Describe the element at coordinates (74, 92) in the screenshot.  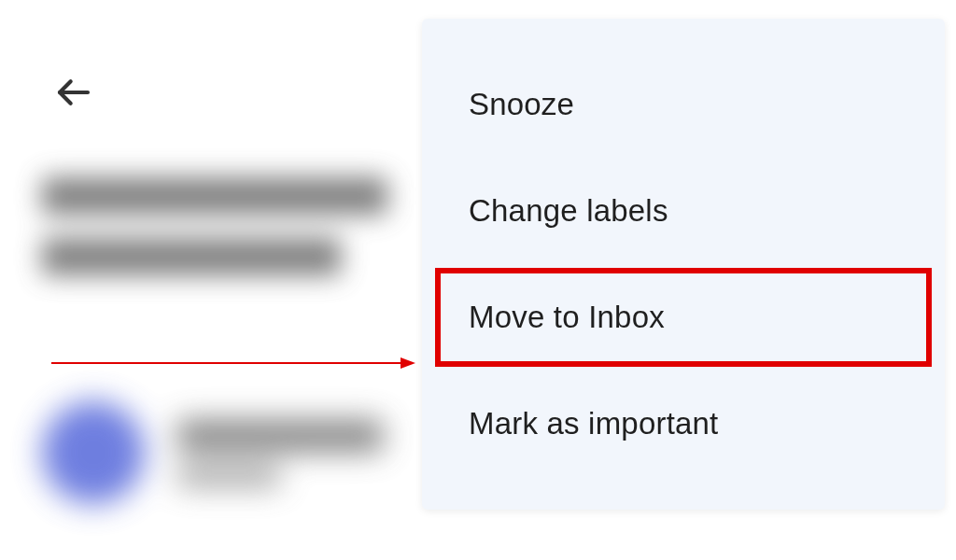
I see `back-button` at that location.